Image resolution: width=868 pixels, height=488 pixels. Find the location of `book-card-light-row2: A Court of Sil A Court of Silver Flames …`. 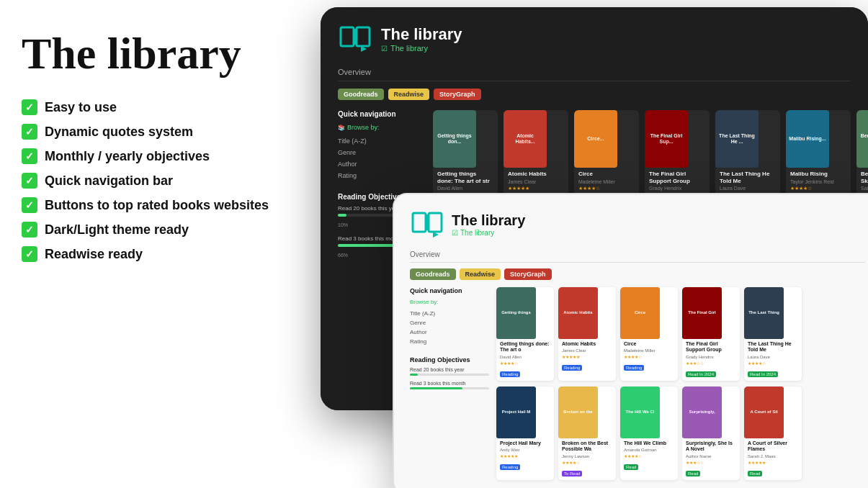

book-card-light-row2: A Court of Sil A Court of Silver Flames … is located at coordinates (773, 433).